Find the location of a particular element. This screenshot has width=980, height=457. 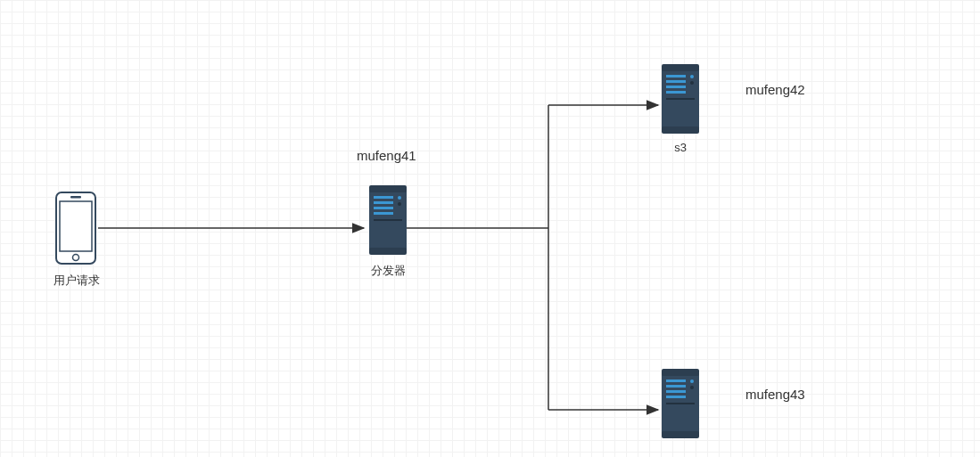

server-b-title: mufeng43 is located at coordinates (786, 394).